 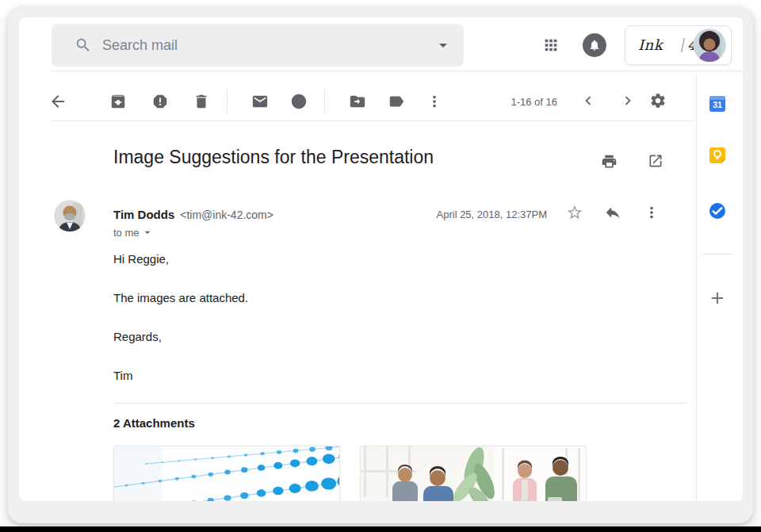 What do you see at coordinates (473, 474) in the screenshot?
I see `office-meeting-photo` at bounding box center [473, 474].